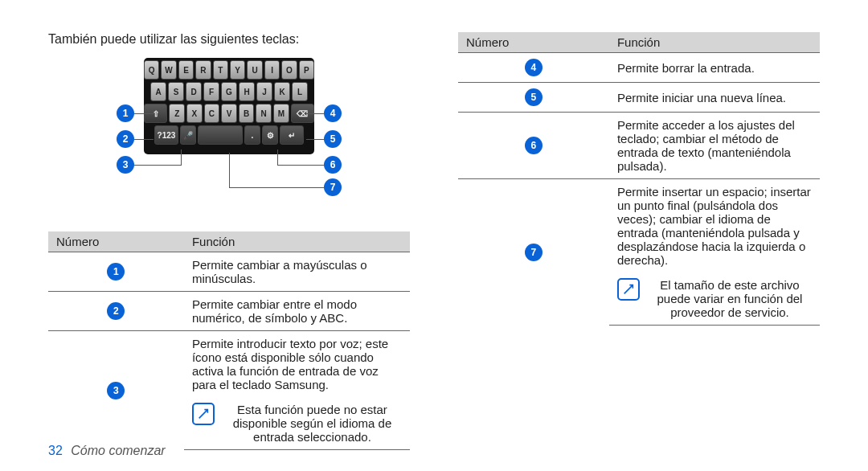 The width and height of the screenshot is (868, 471). I want to click on marker-2: 2, so click(125, 139).